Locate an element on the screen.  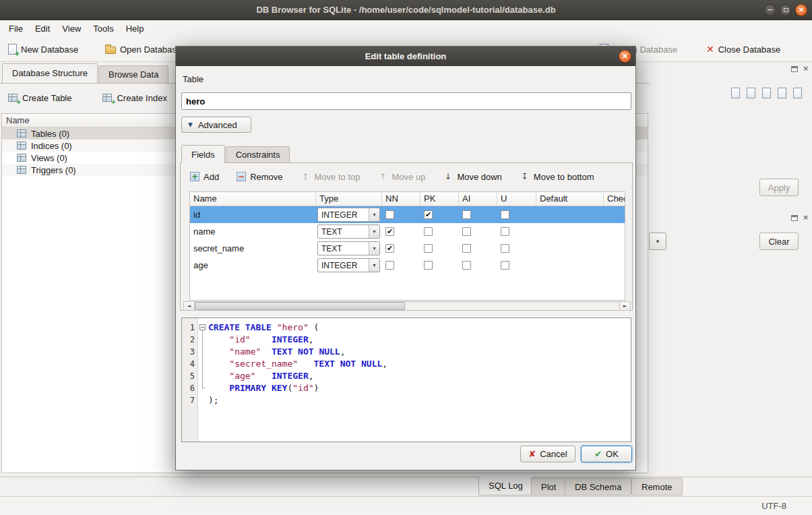
move-to-top-label: Move to top is located at coordinates (338, 177).